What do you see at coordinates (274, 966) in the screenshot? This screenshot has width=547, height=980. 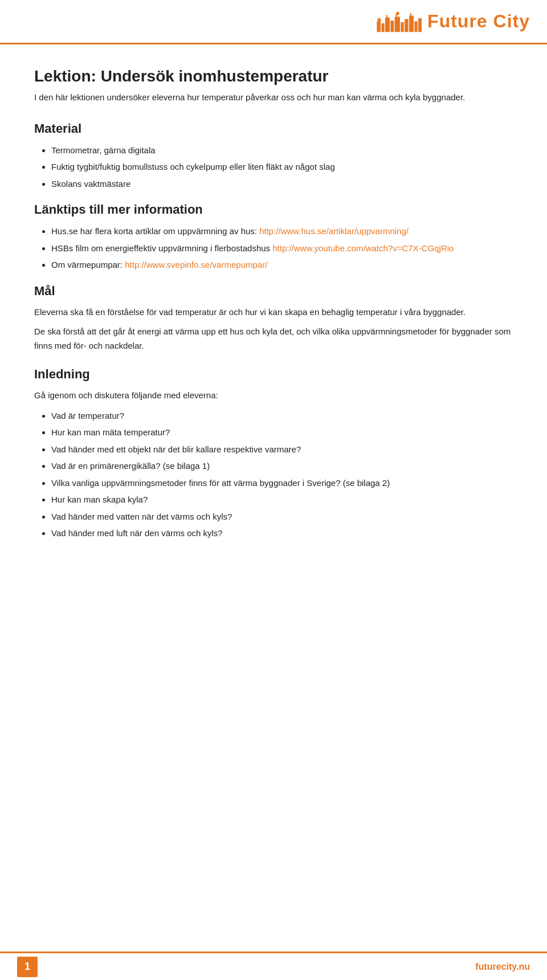 I see `page-footer: 1 futurecity.nu` at bounding box center [274, 966].